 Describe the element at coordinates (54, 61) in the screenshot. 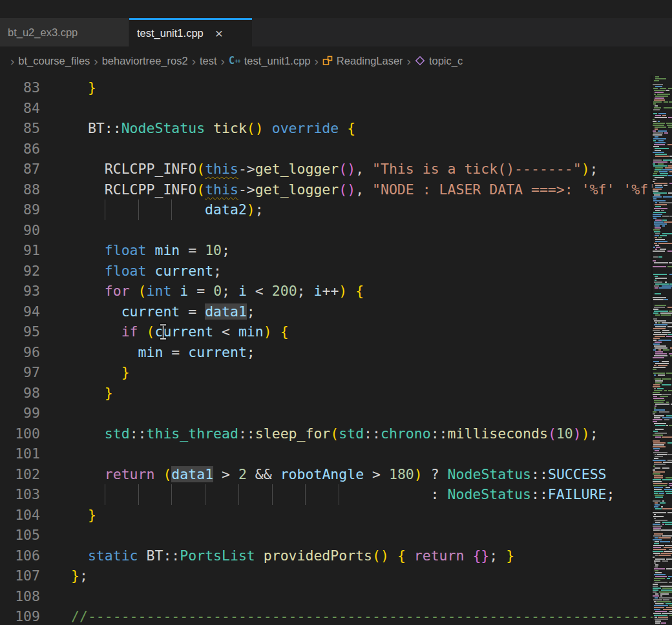

I see `breadcrumb-label: bt_course_files` at that location.